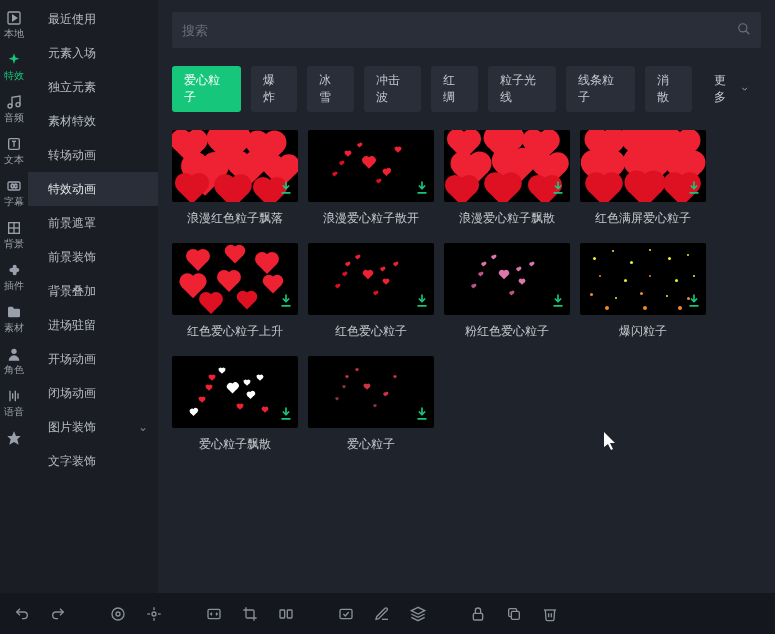  Describe the element at coordinates (93, 87) in the screenshot. I see `side-item: 独立元素` at that location.